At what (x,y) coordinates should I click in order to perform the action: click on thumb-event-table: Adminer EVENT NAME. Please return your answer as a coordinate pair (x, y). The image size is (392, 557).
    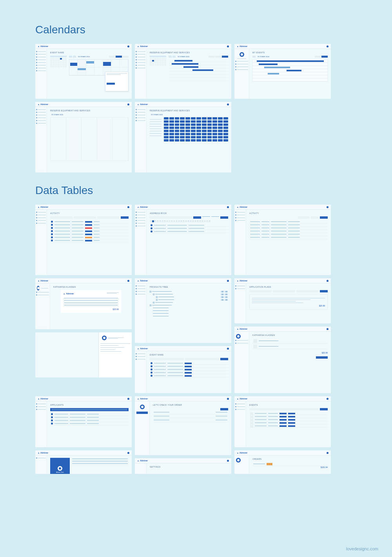
    Looking at the image, I should click on (183, 370).